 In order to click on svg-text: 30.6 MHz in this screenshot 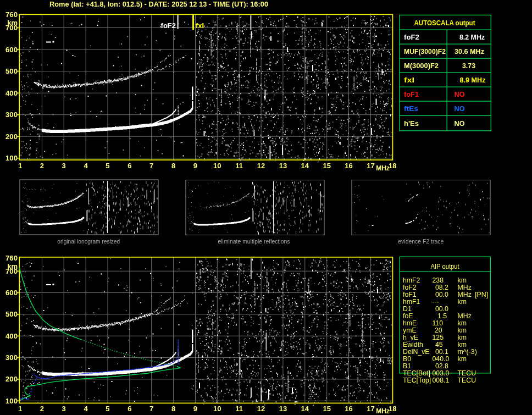, I will do `click(469, 52)`.